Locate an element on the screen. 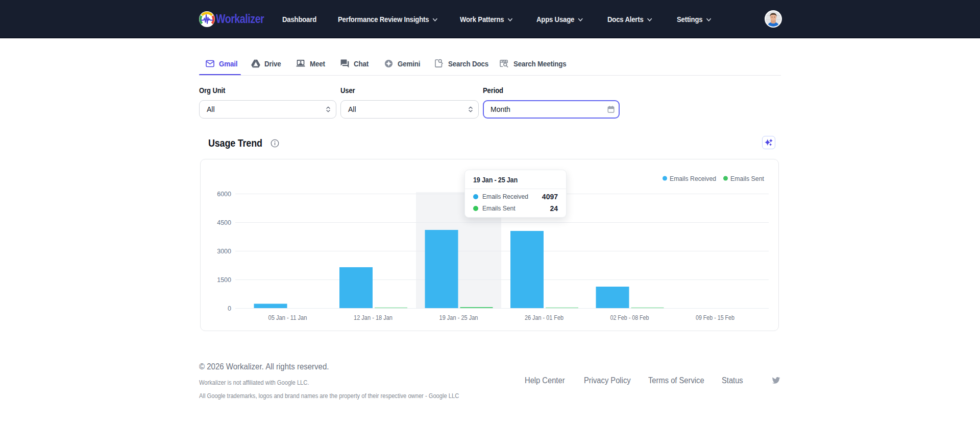 This screenshot has height=444, width=980. svg-text: 05 Jan - 11 Jan is located at coordinates (288, 318).